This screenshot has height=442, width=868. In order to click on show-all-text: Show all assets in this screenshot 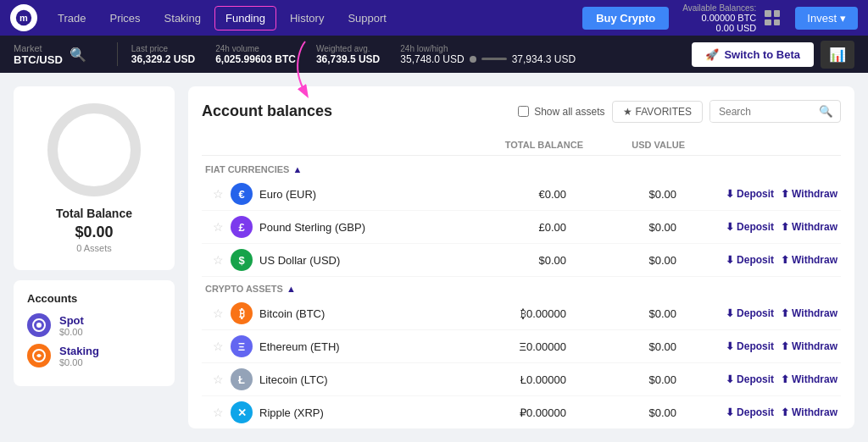, I will do `click(570, 112)`.